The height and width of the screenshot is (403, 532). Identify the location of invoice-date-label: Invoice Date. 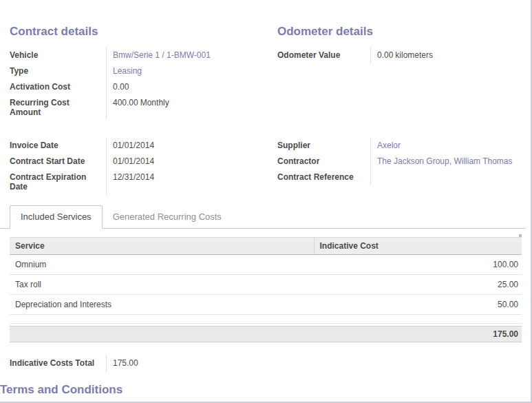
(58, 146).